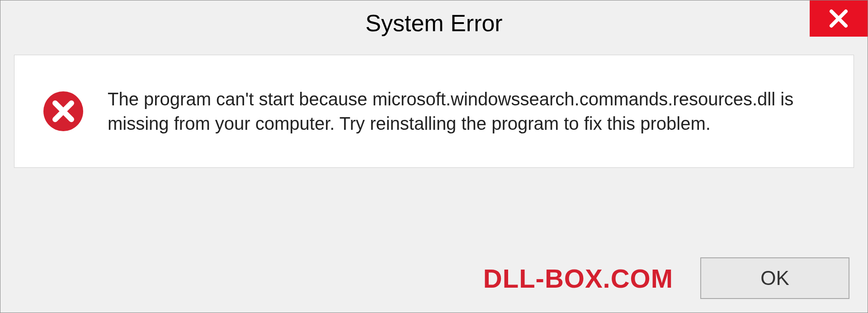 This screenshot has height=313, width=868. Describe the element at coordinates (839, 19) in the screenshot. I see `close-button` at that location.